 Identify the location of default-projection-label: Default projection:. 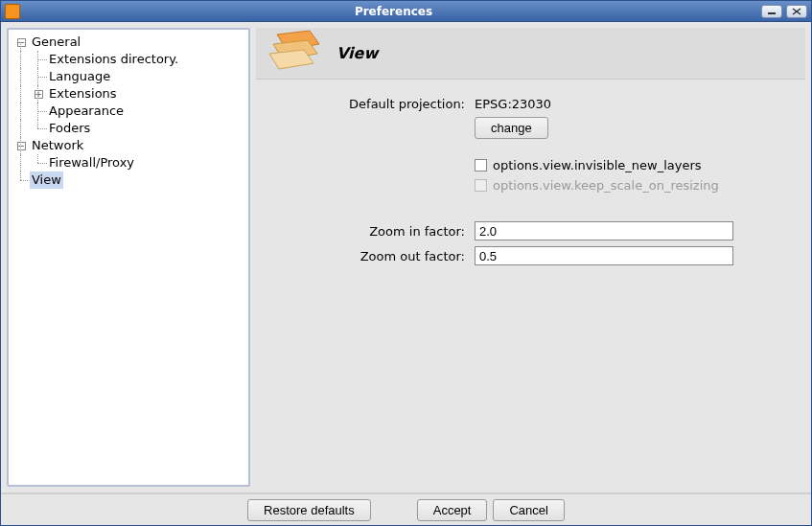
(374, 103).